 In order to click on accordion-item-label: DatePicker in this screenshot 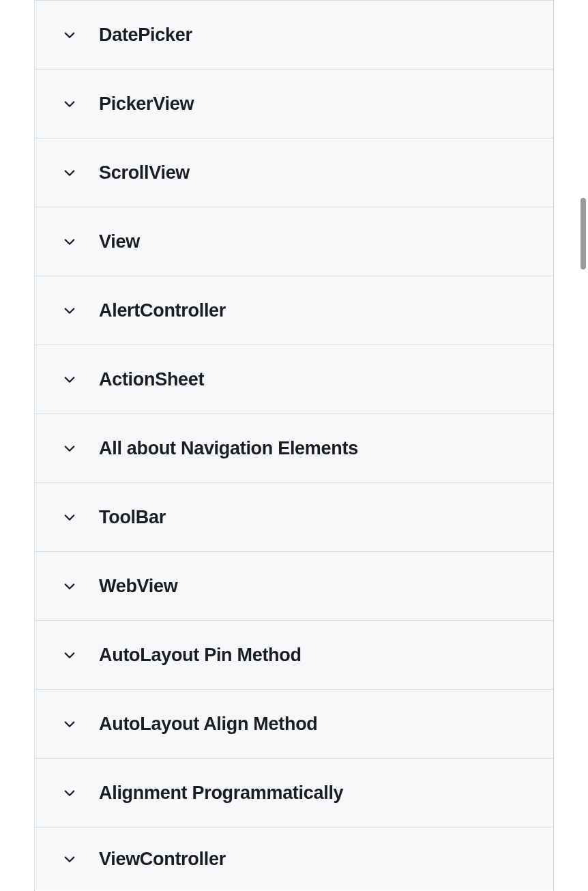, I will do `click(146, 35)`.